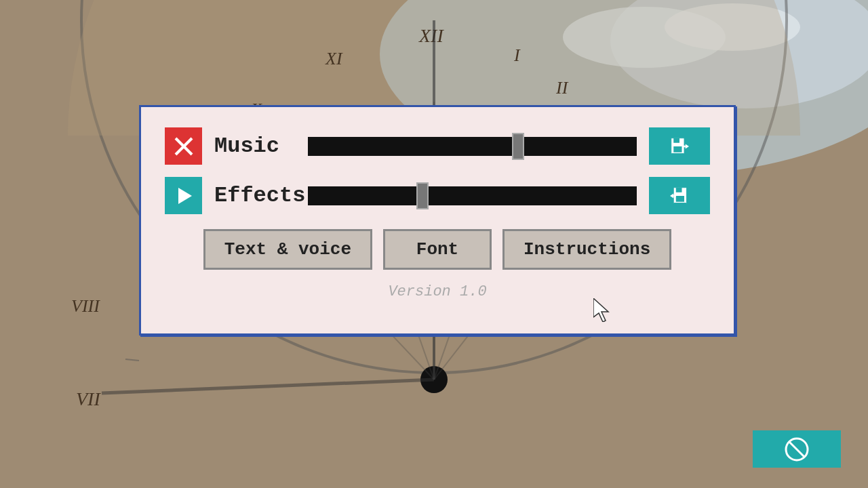  What do you see at coordinates (679, 195) in the screenshot?
I see `effects-load-button` at bounding box center [679, 195].